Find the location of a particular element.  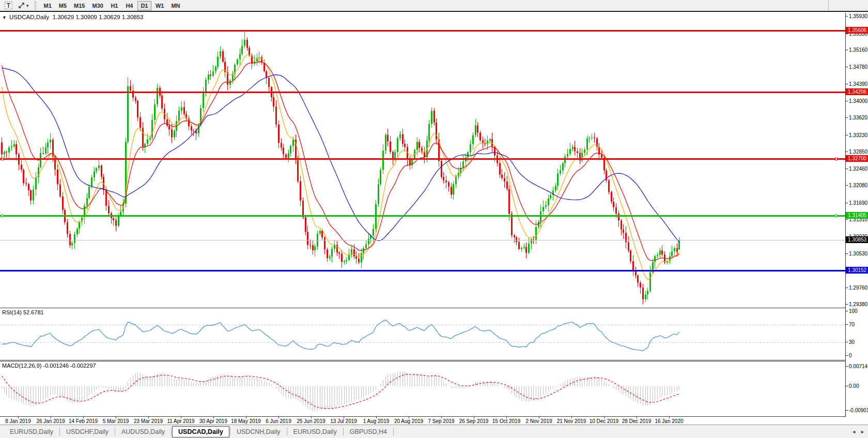

date-label: 26 Sep 2019 is located at coordinates (474, 421).